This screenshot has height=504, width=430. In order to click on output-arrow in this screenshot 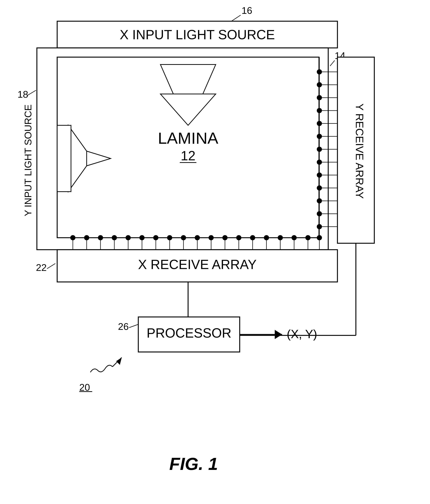, I will do `click(278, 334)`.